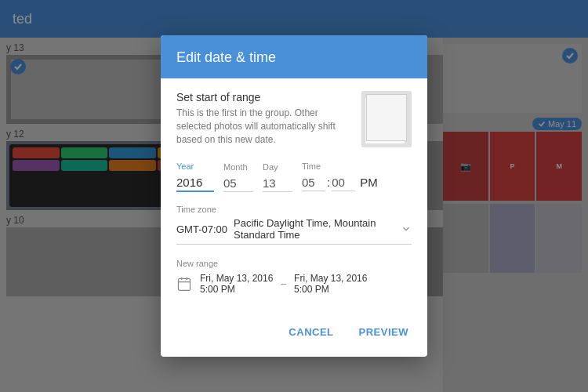  I want to click on preview-button: PREVIEW, so click(384, 332).